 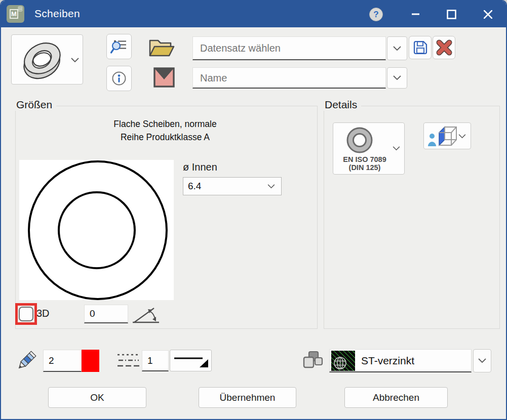 I want to click on inner-diameter-value: 6.4, so click(x=194, y=186).